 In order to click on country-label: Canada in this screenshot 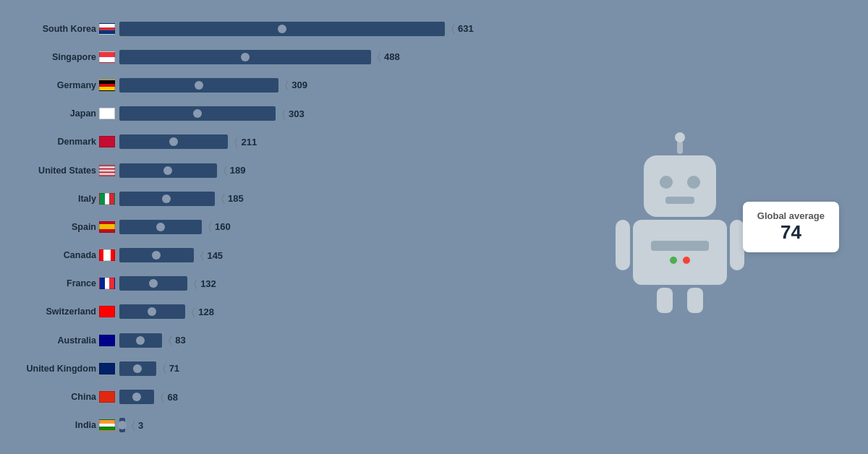, I will do `click(67, 255)`.